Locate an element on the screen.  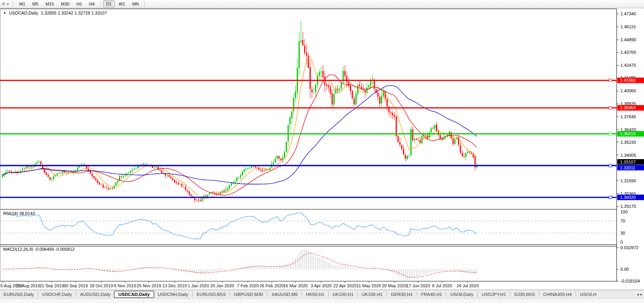
hline-price-label: 1.36015 is located at coordinates (628, 134).